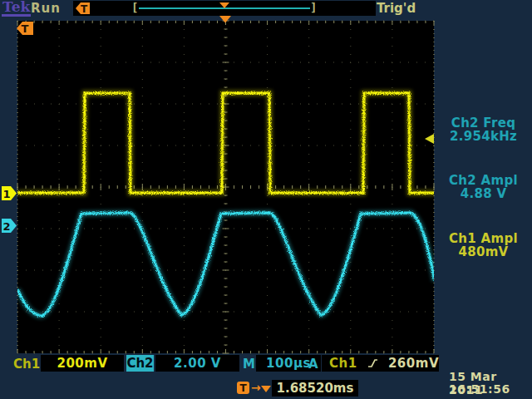 The height and width of the screenshot is (399, 532). I want to click on ch1-ground-marker-label: 1, so click(7, 195).